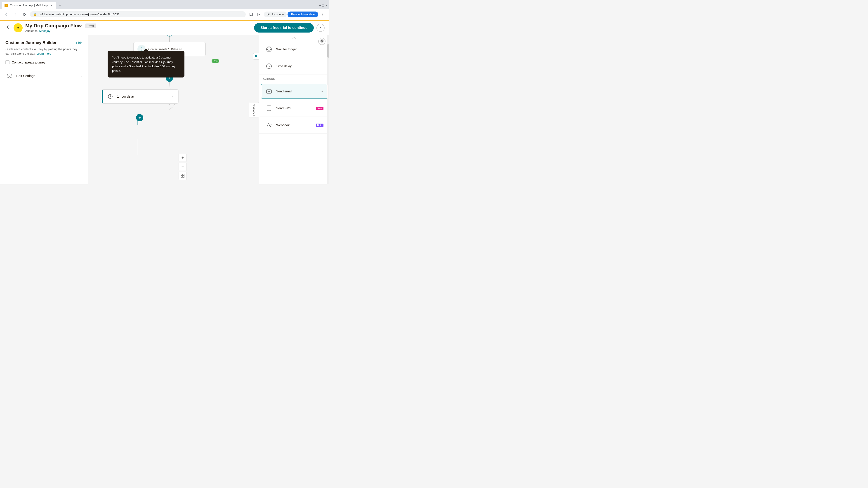 The image size is (868, 488). Describe the element at coordinates (294, 79) in the screenshot. I see `actions-header: Actions` at that location.